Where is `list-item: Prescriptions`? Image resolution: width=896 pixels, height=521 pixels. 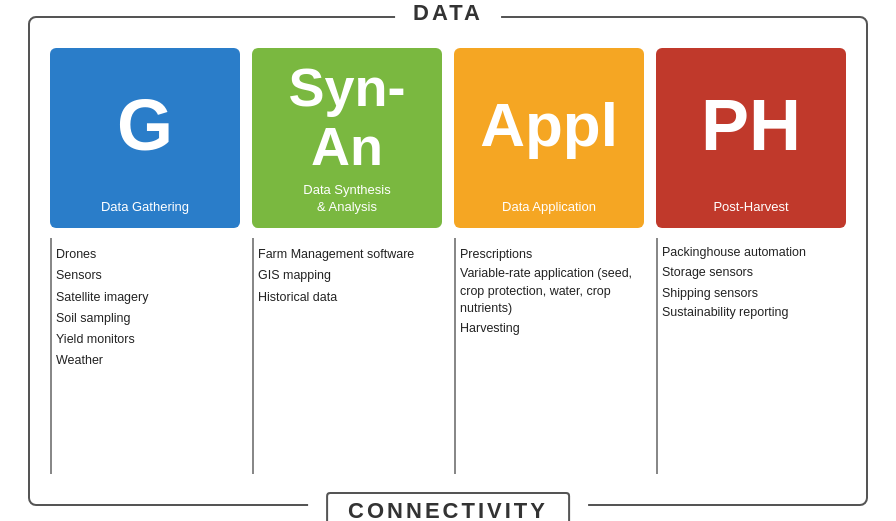 list-item: Prescriptions is located at coordinates (550, 254).